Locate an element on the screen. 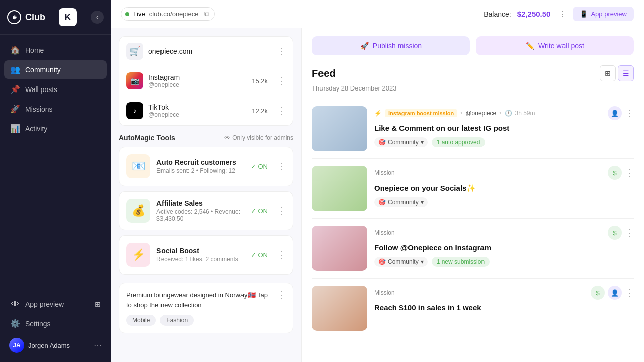 The width and height of the screenshot is (644, 362). wall-posts-icon: 📌 is located at coordinates (15, 89).